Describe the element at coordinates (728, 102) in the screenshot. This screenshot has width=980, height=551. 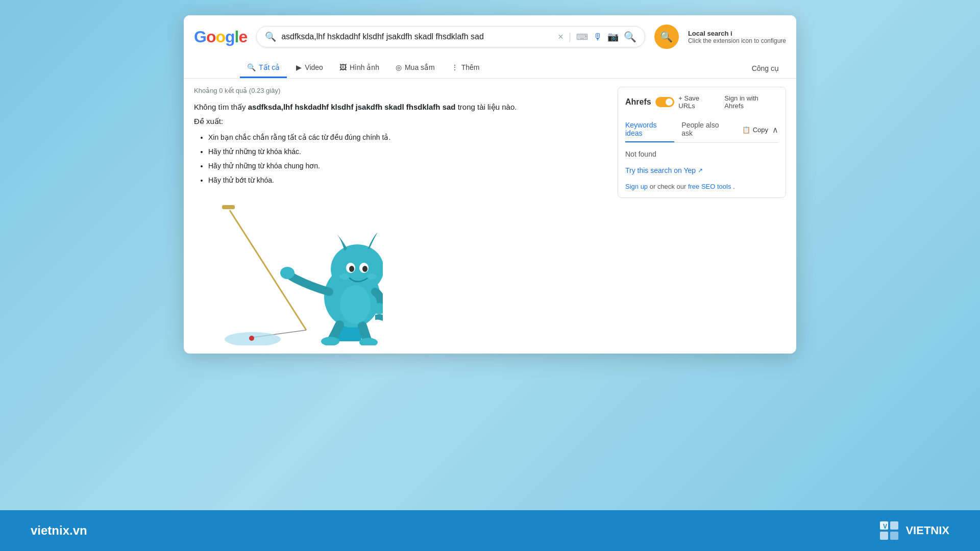
I see `ahrefs-actions: + Save URLs Sign in with Ahrefs` at that location.